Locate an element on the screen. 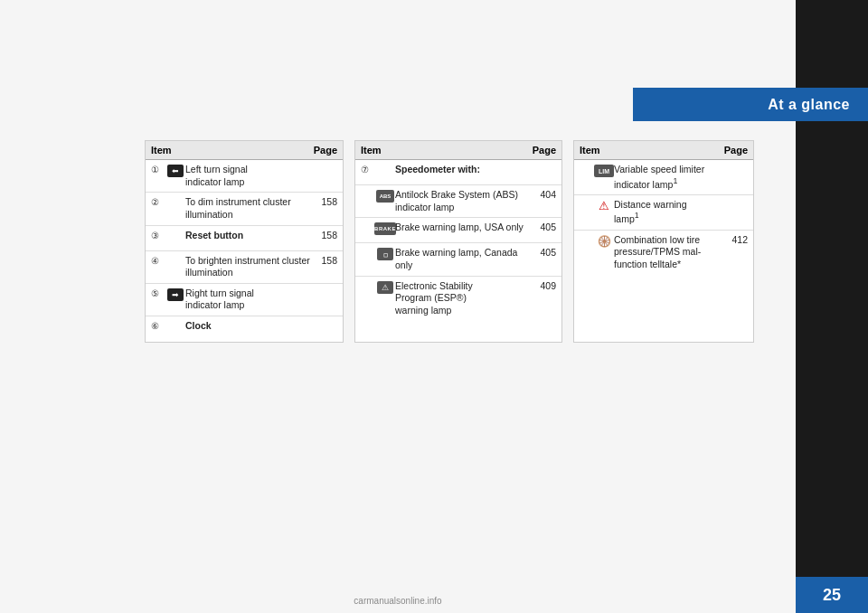 The width and height of the screenshot is (868, 613). table-2: Item Page ⑦ Speedometer with: ABS Antilo… is located at coordinates (458, 241).